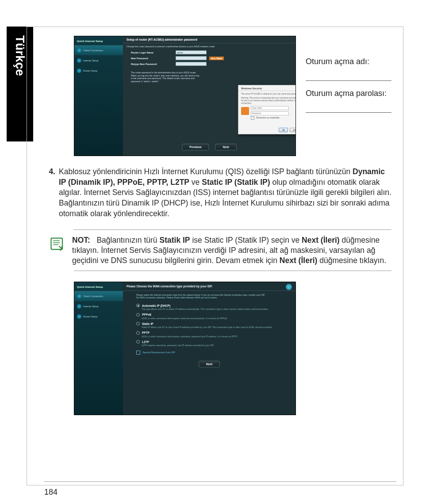 The image size is (422, 504). Describe the element at coordinates (216, 337) in the screenshot. I see `option-pptp-desc: ADSL or other connection that requires u…` at that location.